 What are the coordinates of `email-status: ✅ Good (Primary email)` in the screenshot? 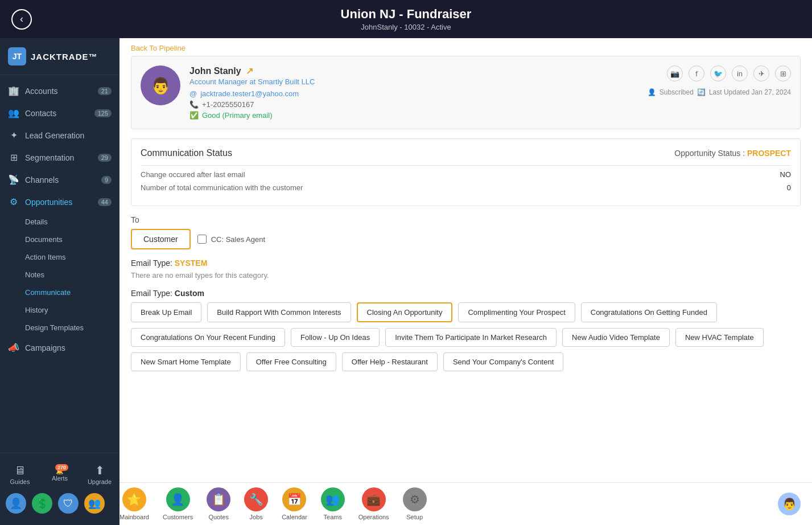 It's located at (414, 115).